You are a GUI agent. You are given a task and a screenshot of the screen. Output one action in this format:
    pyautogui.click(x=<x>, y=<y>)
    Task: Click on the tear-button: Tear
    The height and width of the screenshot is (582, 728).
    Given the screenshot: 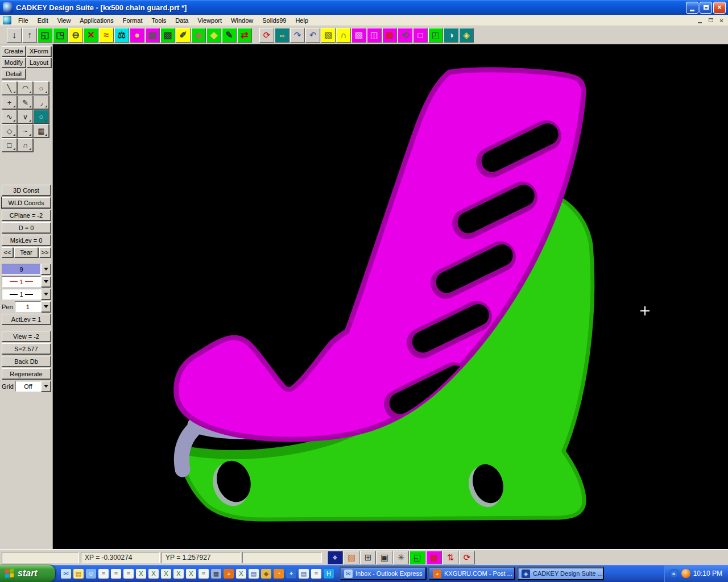 What is the action you would take?
    pyautogui.click(x=26, y=252)
    